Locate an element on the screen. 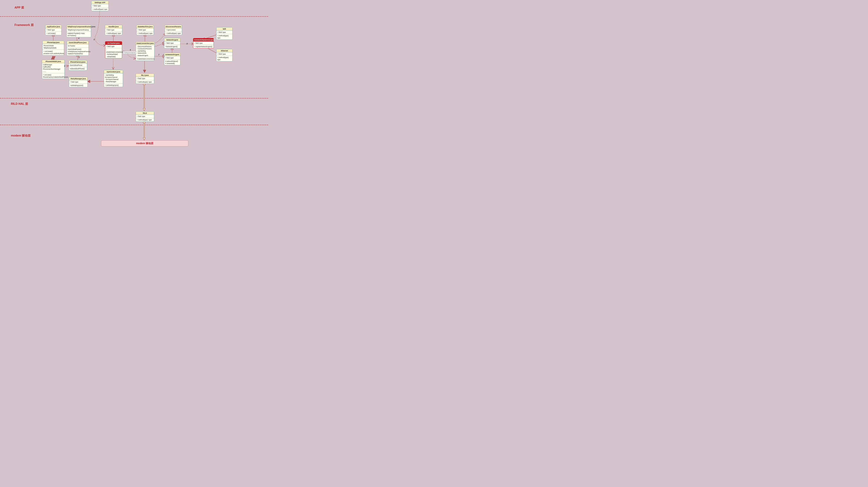 The height and width of the screenshot is (487, 868). class-methods: + onCreate() prosess=com.android.phone is located at coordinates (53, 52).